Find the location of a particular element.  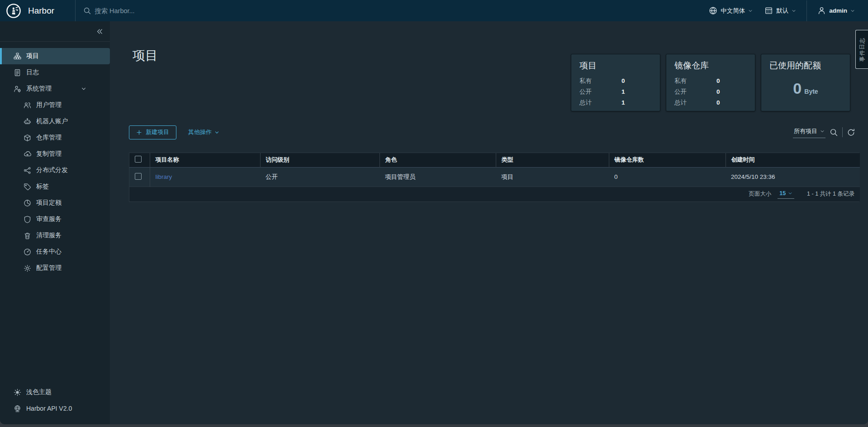

table-header-row: 项目名称访问级别角色类型镜像仓库数创建时间 is located at coordinates (495, 160).